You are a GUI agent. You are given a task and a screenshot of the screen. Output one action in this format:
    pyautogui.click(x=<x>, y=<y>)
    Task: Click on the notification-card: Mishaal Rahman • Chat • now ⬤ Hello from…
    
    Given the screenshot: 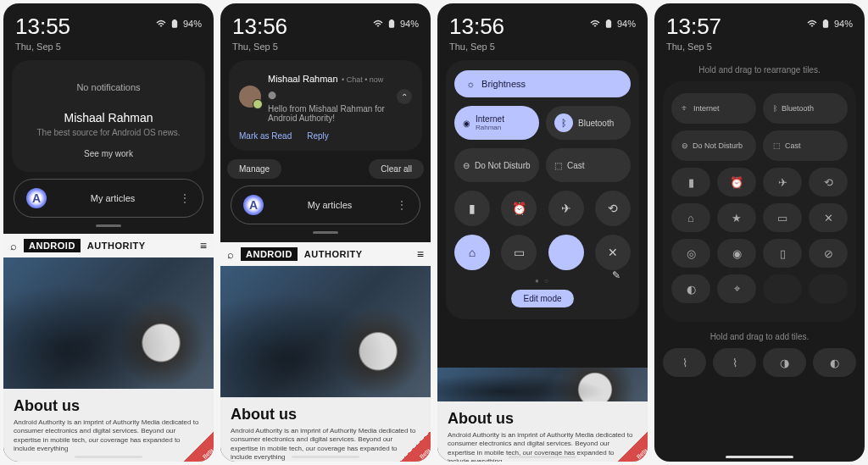 What is the action you would take?
    pyautogui.click(x=326, y=105)
    